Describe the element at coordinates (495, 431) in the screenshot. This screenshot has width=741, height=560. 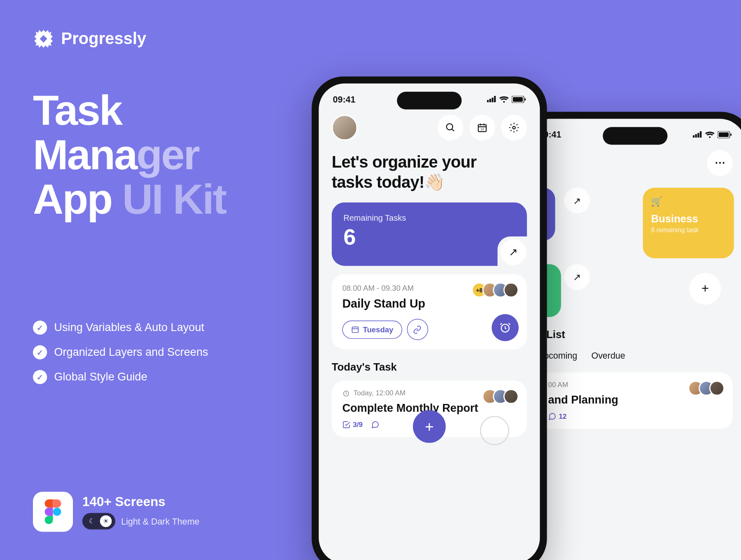
I see `progress-ring` at that location.